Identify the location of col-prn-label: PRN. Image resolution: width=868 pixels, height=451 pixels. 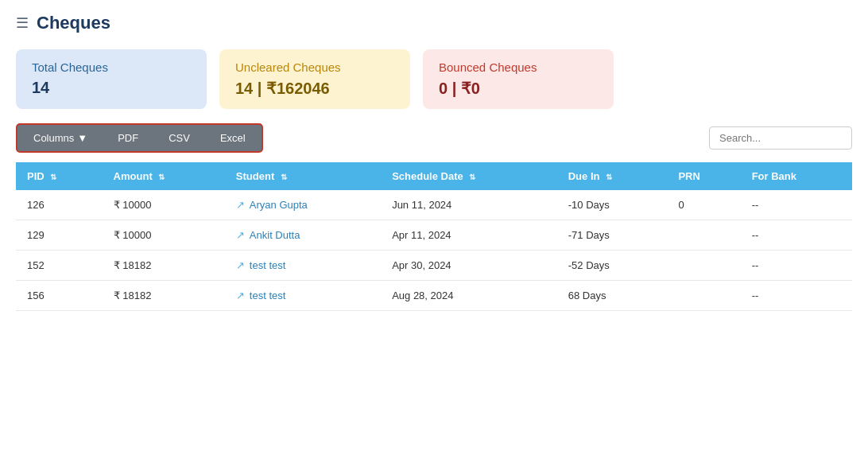
(688, 177).